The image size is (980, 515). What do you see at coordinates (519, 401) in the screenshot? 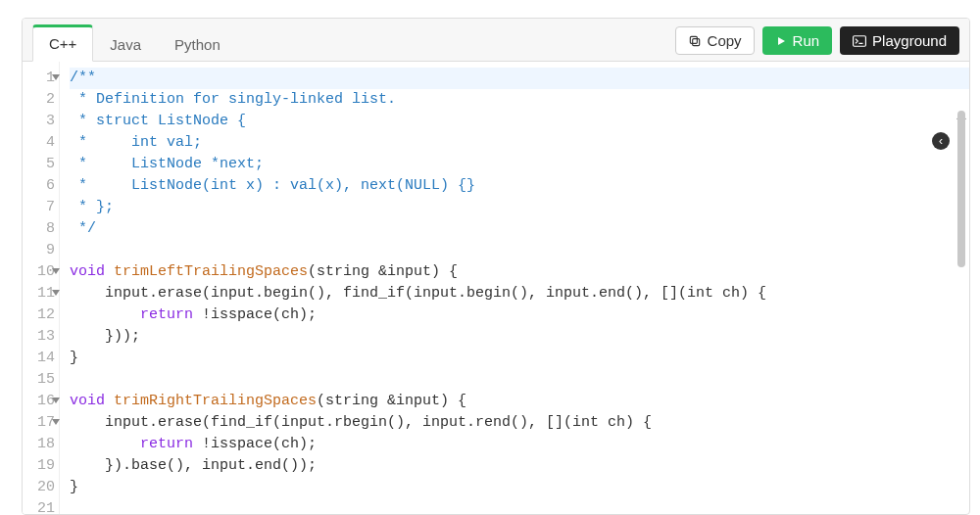
I see `code-line: void trimRightTrailingSpaces(string &inp…` at bounding box center [519, 401].